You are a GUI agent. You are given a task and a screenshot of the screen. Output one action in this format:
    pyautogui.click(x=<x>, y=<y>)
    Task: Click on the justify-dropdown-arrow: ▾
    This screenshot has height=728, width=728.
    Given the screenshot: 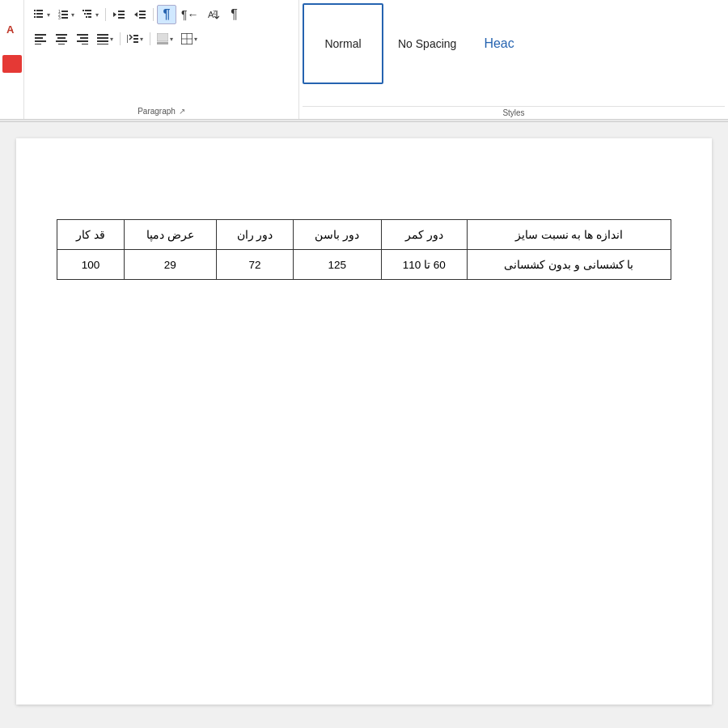 What is the action you would take?
    pyautogui.click(x=112, y=39)
    